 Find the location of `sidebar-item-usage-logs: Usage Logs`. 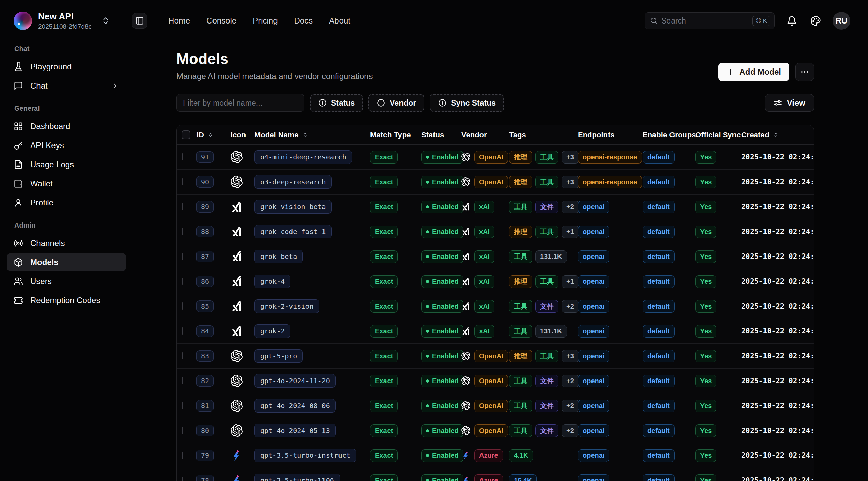

sidebar-item-usage-logs: Usage Logs is located at coordinates (66, 165).